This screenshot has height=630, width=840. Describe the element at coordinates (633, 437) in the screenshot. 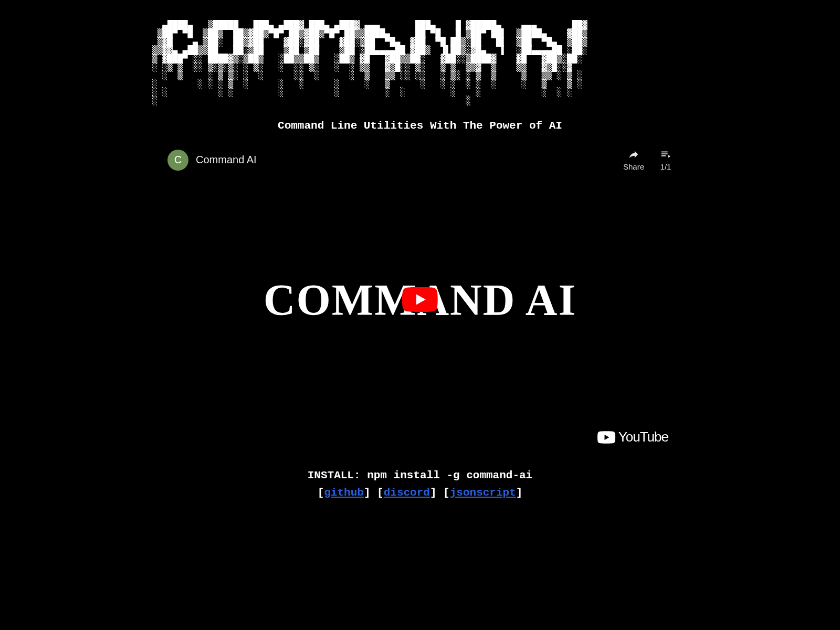

I see `youtube-logo: YouTube` at that location.